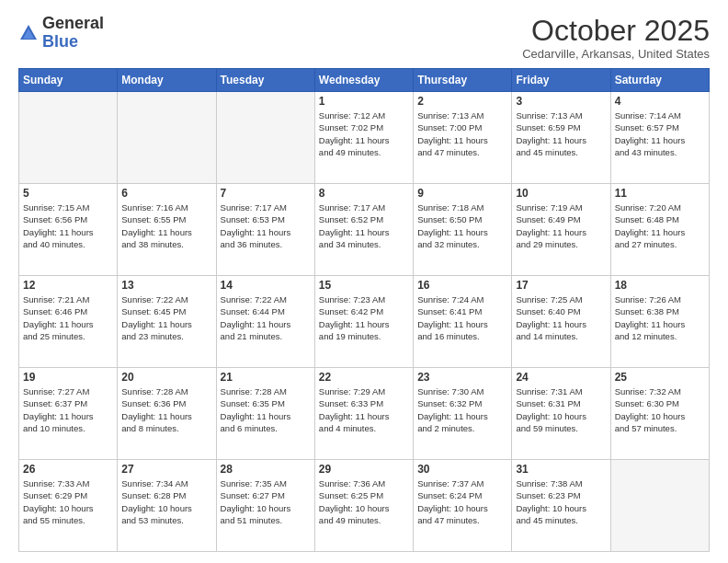 The image size is (728, 563). Describe the element at coordinates (265, 322) in the screenshot. I see `calendar-cell: 14Sunrise: 7:22 AM Sunset: 6:44 PM Dayli…` at that location.